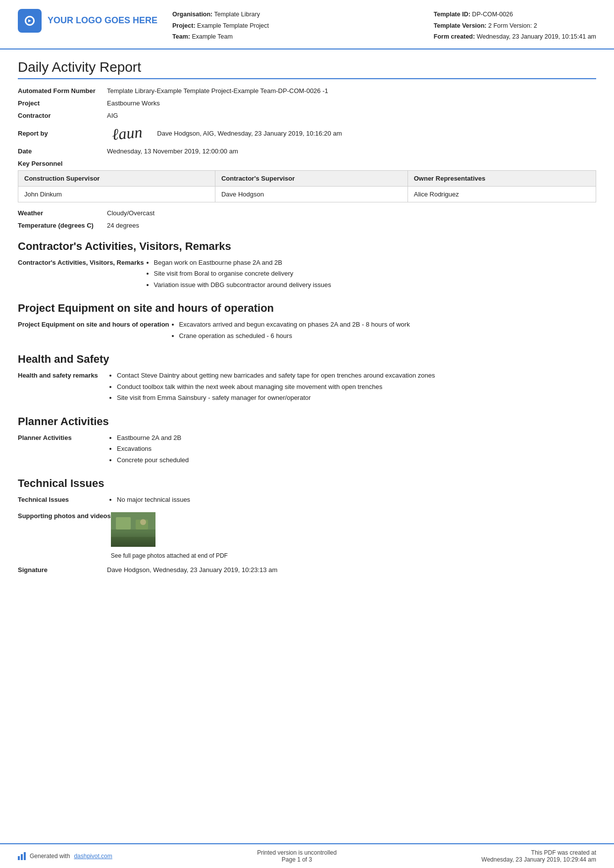 Image resolution: width=614 pixels, height=868 pixels. I want to click on report-title: Daily Activity Report, so click(307, 69).